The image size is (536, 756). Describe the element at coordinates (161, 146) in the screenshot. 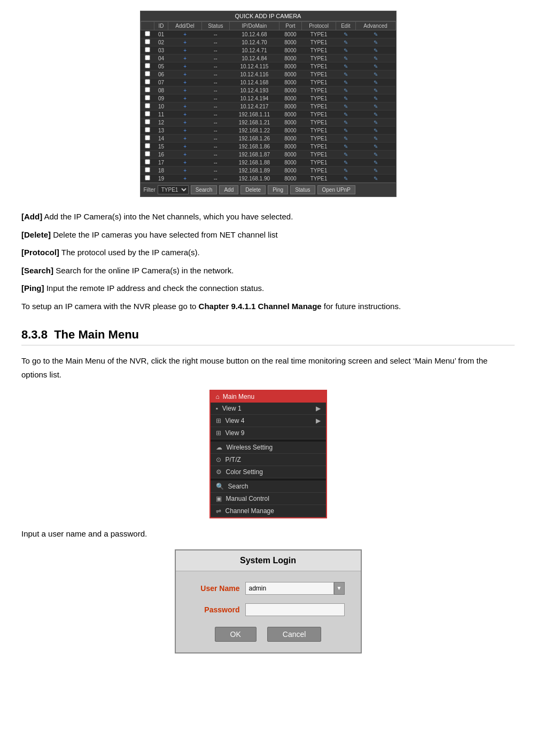

I see `row-id: 15` at that location.